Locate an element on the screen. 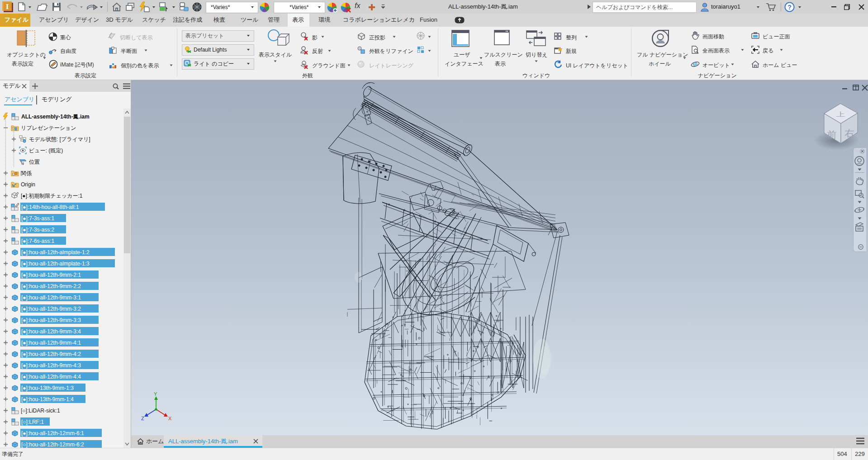  svg-text: 上 is located at coordinates (840, 114).